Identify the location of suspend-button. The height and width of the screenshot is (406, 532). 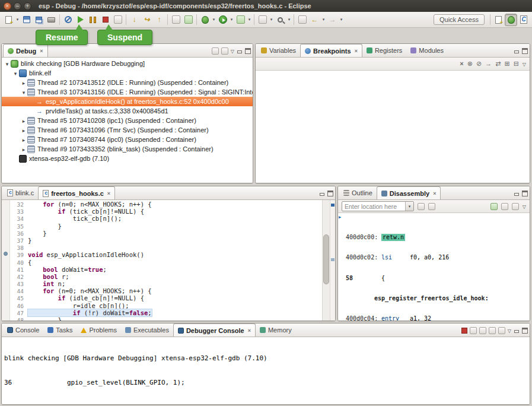
(93, 20).